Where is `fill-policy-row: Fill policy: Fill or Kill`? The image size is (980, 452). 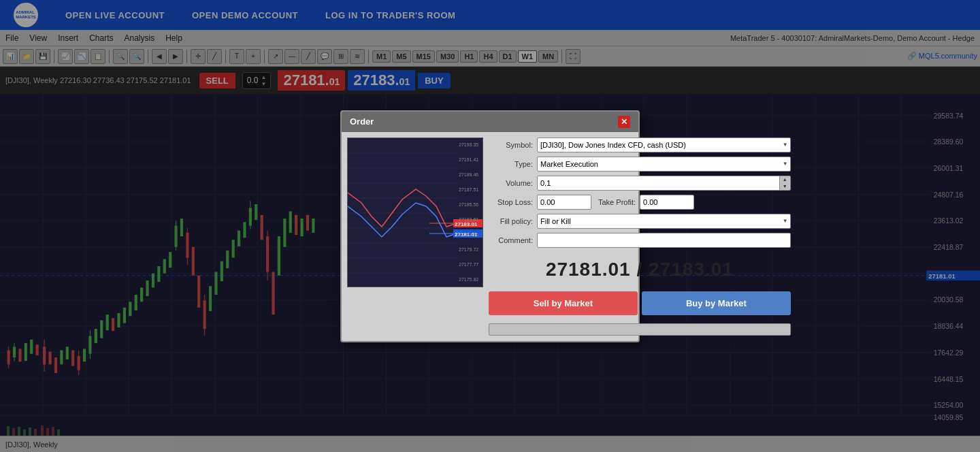
fill-policy-row: Fill policy: Fill or Kill is located at coordinates (640, 221).